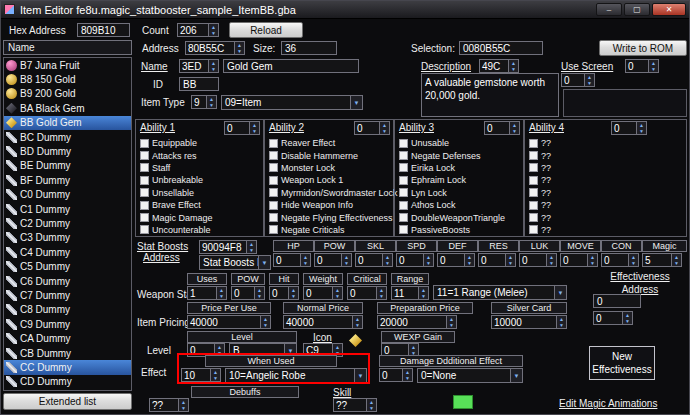 Image resolution: width=690 pixels, height=415 pixels. Describe the element at coordinates (460, 168) in the screenshot. I see `ability-check-row: Eirika Lock` at that location.